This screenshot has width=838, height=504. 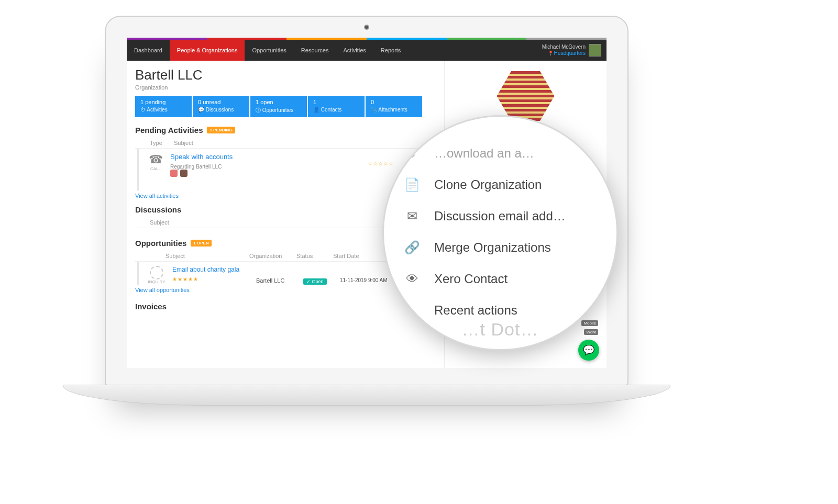 I want to click on nav-item-people-organizations: People & Organizations, so click(x=207, y=50).